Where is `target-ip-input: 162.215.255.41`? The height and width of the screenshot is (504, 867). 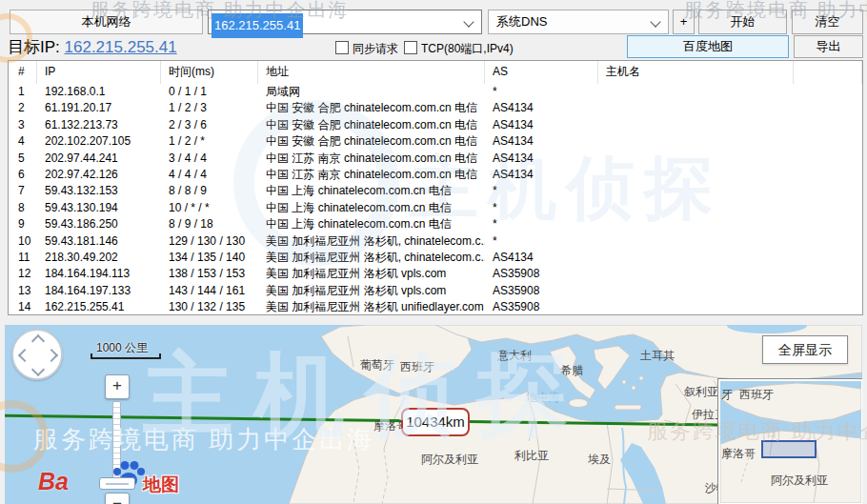
target-ip-input: 162.215.255.41 is located at coordinates (345, 22).